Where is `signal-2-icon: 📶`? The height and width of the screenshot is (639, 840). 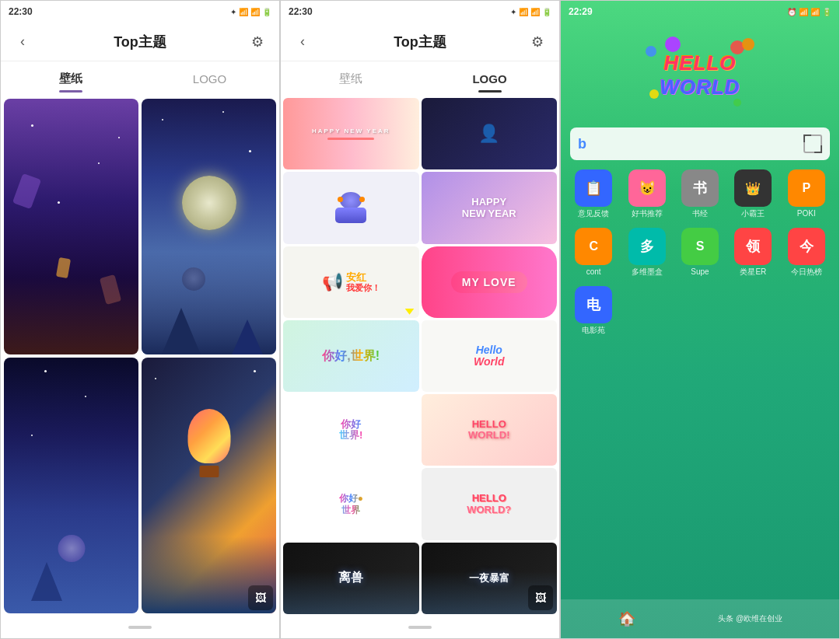
signal-2-icon: 📶 is located at coordinates (255, 12).